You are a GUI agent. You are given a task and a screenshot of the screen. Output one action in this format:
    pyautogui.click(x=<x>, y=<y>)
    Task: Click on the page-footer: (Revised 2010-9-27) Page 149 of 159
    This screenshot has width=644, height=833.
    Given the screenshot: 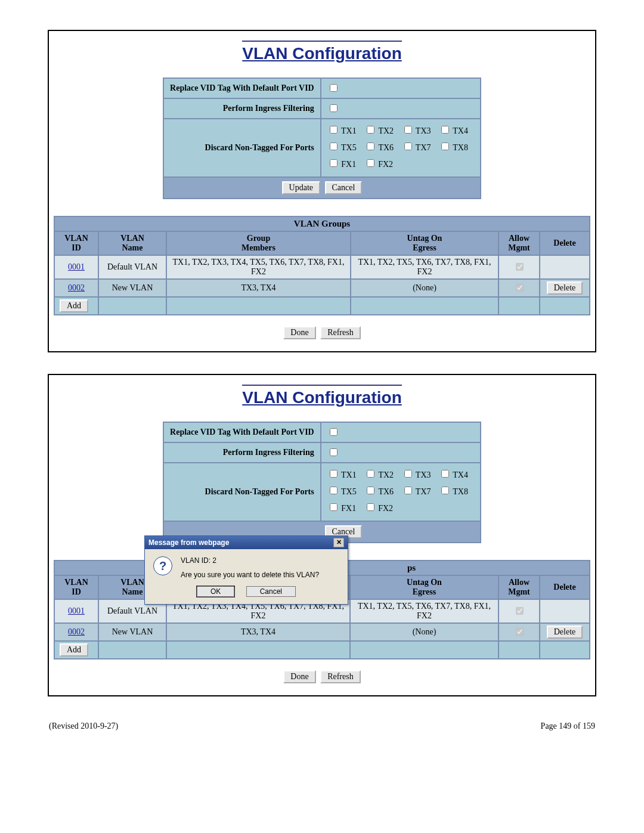 What is the action you would take?
    pyautogui.click(x=322, y=724)
    